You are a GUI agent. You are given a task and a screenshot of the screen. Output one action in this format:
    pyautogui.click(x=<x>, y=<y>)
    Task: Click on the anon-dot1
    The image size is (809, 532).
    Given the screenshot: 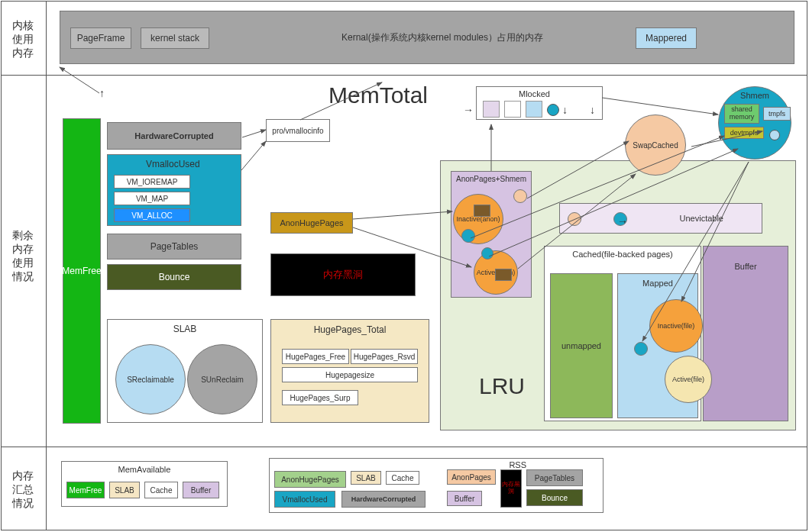 What is the action you would take?
    pyautogui.click(x=520, y=196)
    